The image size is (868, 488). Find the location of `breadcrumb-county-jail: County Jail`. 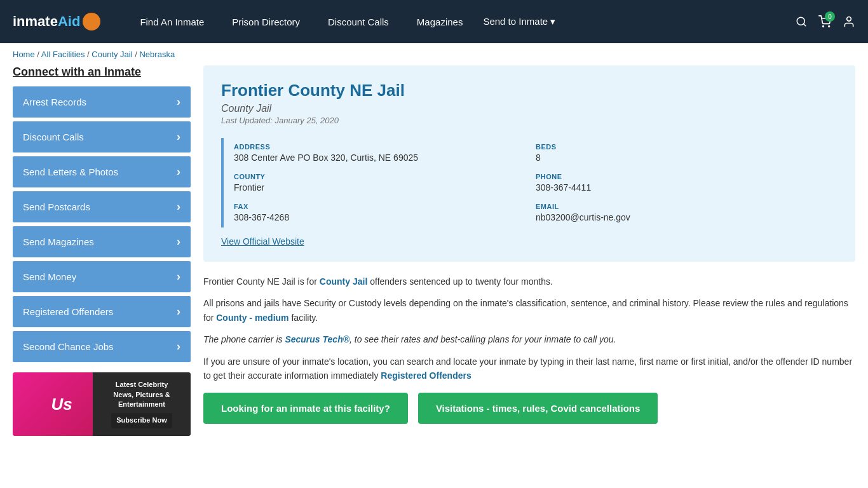

breadcrumb-county-jail: County Jail is located at coordinates (112, 55).